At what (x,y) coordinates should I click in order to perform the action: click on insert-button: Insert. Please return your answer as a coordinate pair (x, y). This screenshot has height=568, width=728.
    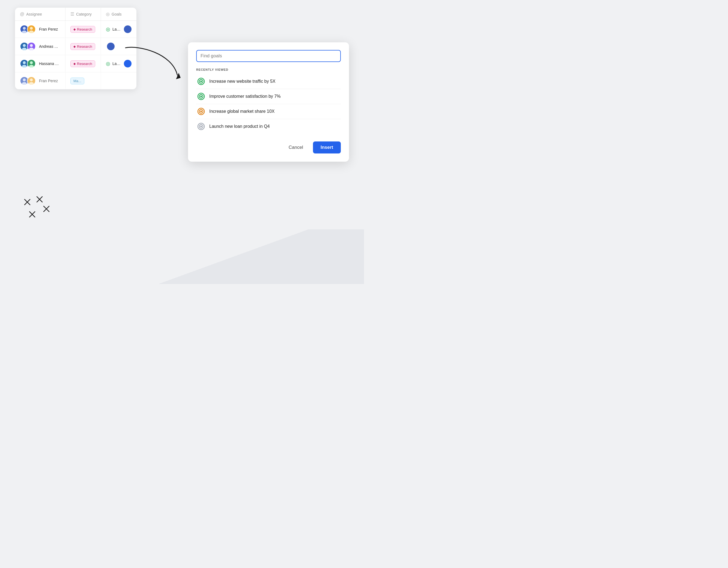
    Looking at the image, I should click on (327, 147).